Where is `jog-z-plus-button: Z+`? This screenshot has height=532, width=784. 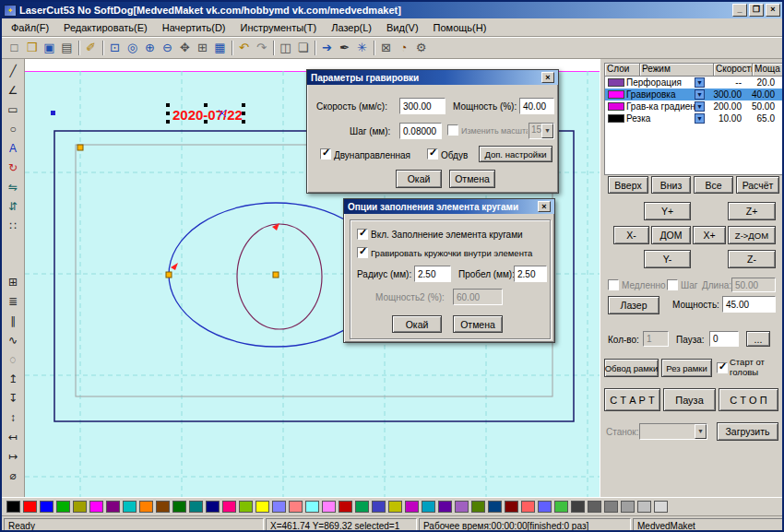
jog-z-plus-button: Z+ is located at coordinates (752, 211).